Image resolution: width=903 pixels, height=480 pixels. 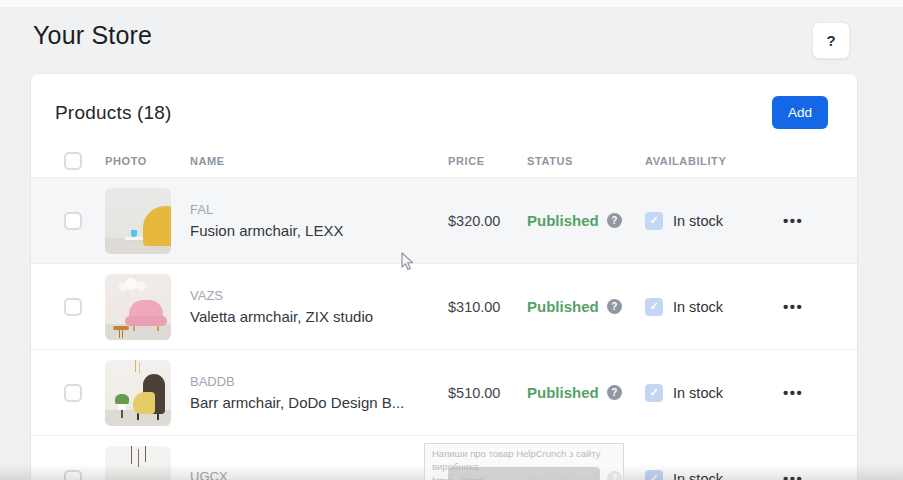 What do you see at coordinates (319, 402) in the screenshot?
I see `product-name: Barr armchair, DoDo Design B...` at bounding box center [319, 402].